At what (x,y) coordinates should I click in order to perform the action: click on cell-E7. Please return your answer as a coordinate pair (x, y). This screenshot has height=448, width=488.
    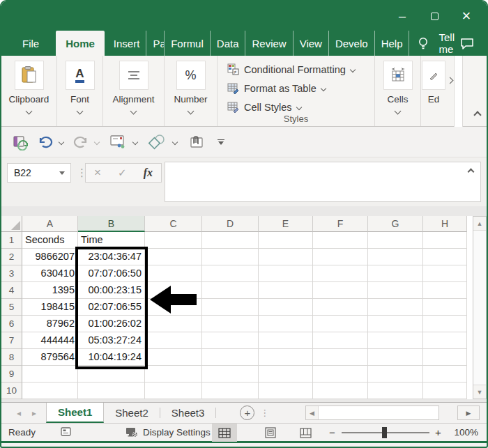
    Looking at the image, I should click on (286, 341).